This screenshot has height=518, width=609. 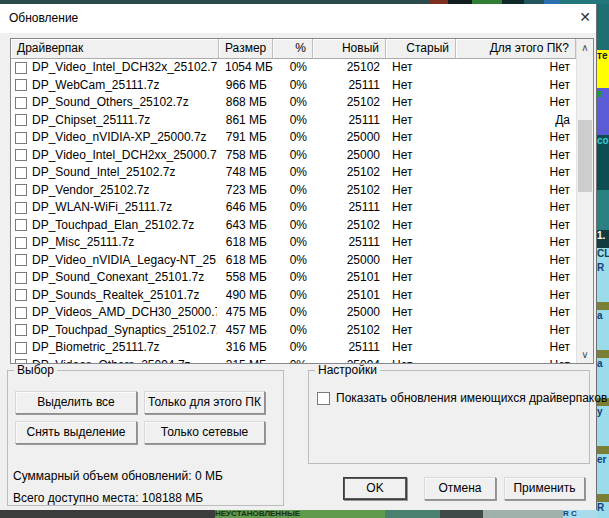 I want to click on only-this-pc-button: Только для этого ПК, so click(x=204, y=402).